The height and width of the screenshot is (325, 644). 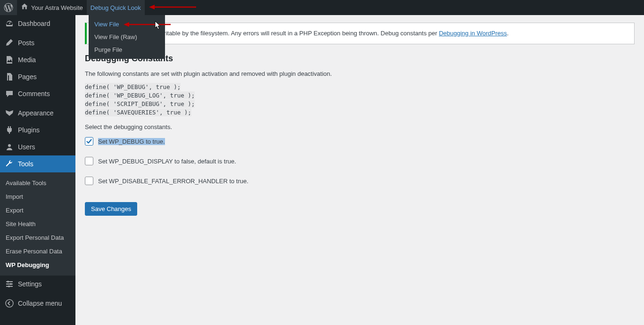 What do you see at coordinates (27, 77) in the screenshot?
I see `sidebar-label: Pages` at bounding box center [27, 77].